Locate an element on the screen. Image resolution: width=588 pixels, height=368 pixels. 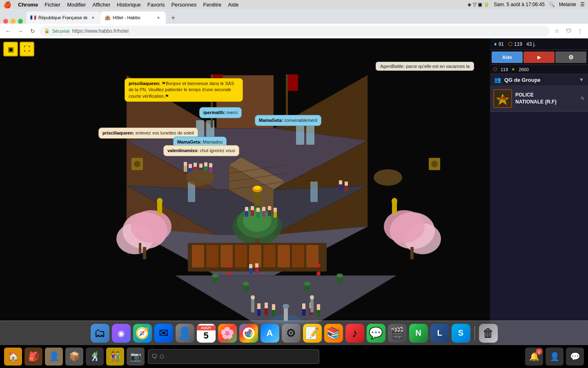
menu-favoris: Favoris is located at coordinates (156, 5).